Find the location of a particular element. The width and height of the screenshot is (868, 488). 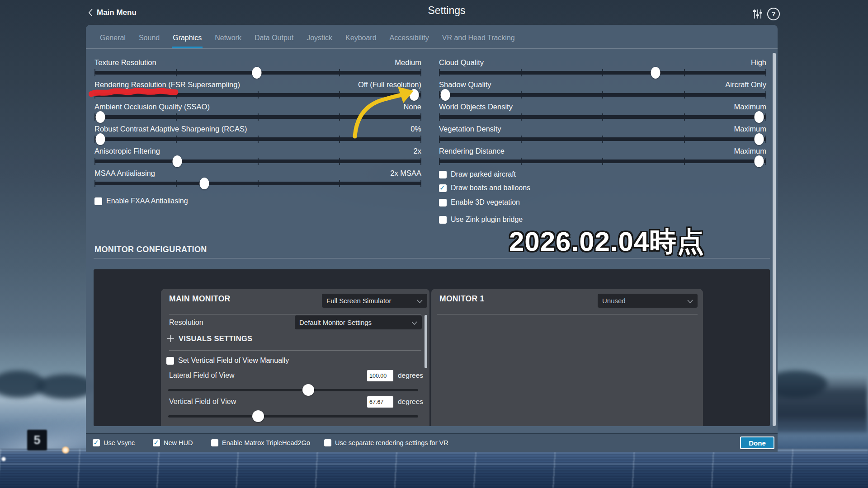

checkbox-label: Draw boats and balloons is located at coordinates (491, 188).